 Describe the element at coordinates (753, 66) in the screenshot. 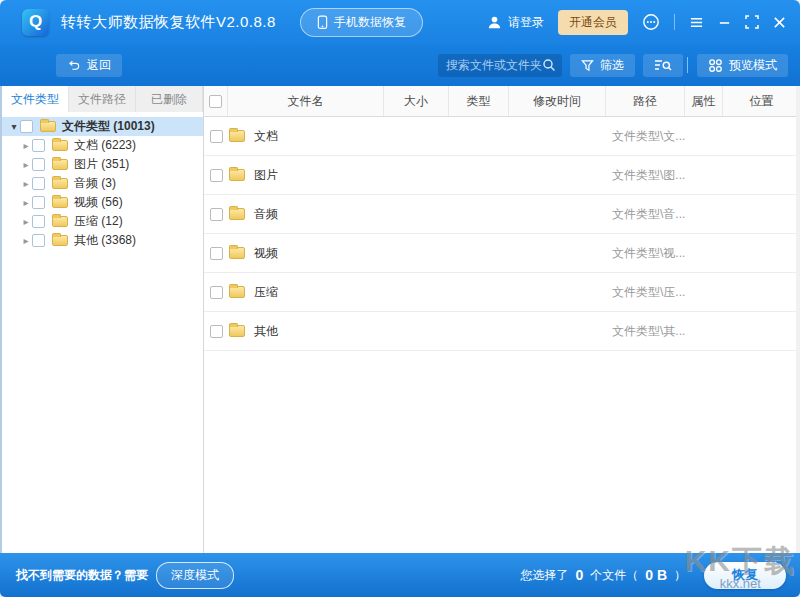

I see `preview-mode-label: 预览模式` at that location.